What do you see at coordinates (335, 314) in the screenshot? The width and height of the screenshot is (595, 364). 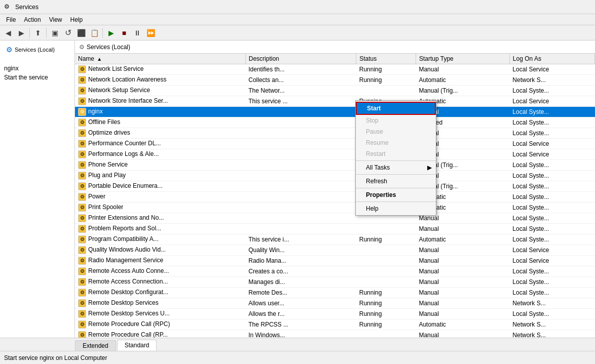 I see `table-row: ⚙Remote Desktop Services U...Allows the …` at bounding box center [335, 314].